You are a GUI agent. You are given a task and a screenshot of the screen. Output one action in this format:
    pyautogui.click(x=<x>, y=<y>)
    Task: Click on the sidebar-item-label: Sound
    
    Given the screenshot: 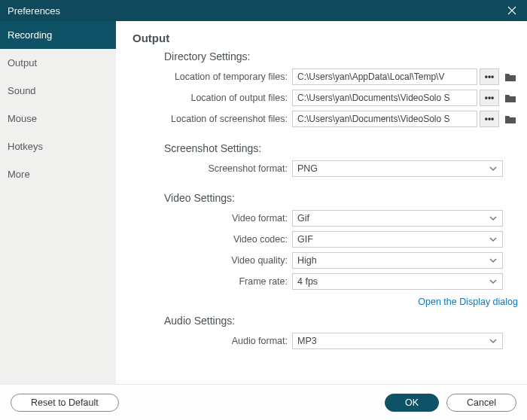 What is the action you would take?
    pyautogui.click(x=22, y=90)
    